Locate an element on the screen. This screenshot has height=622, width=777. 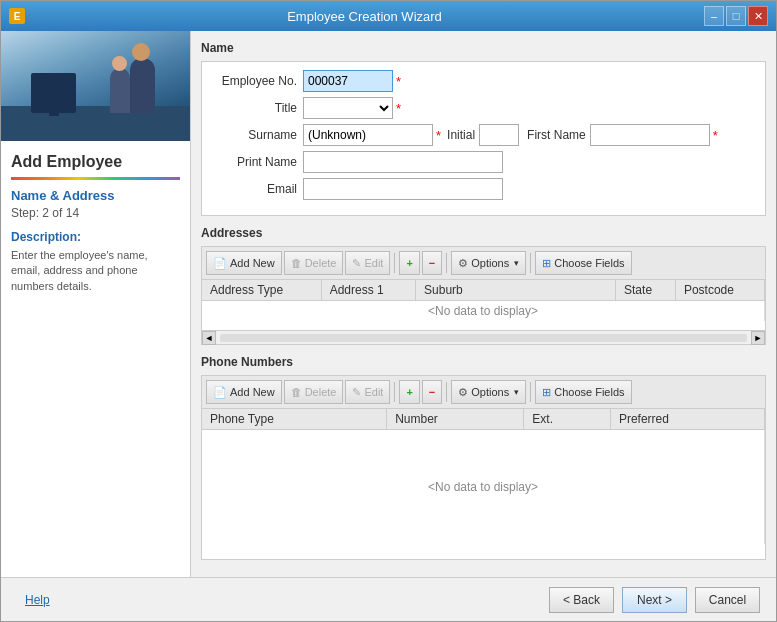
email-row: Email is located at coordinates (484, 189).